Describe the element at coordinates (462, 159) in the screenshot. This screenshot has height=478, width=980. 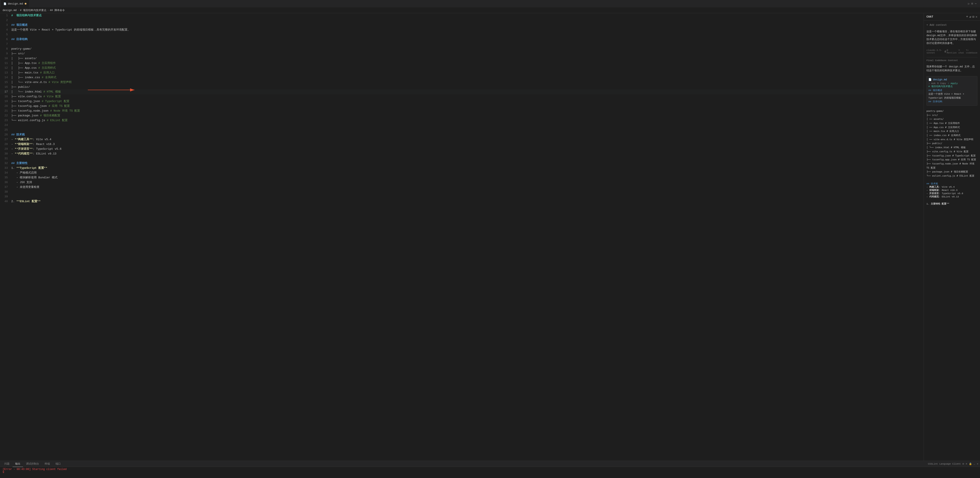
I see `line-31: 31` at that location.